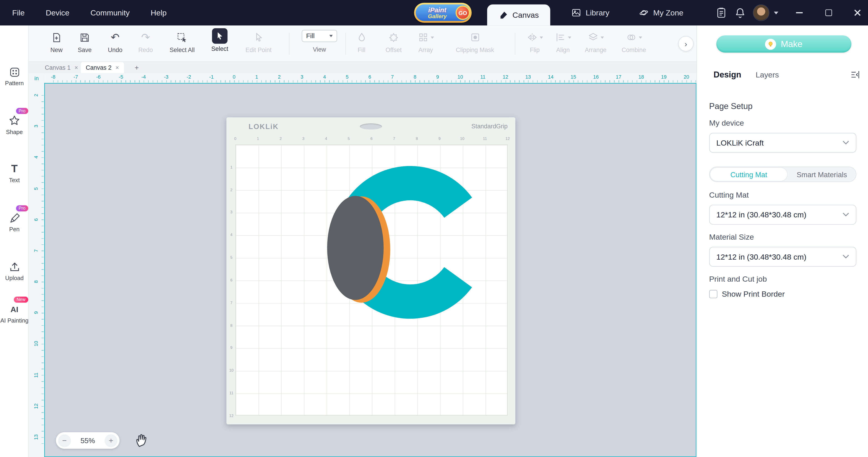  What do you see at coordinates (14, 76) in the screenshot?
I see `sidebar-item-pattern: Pattern` at bounding box center [14, 76].